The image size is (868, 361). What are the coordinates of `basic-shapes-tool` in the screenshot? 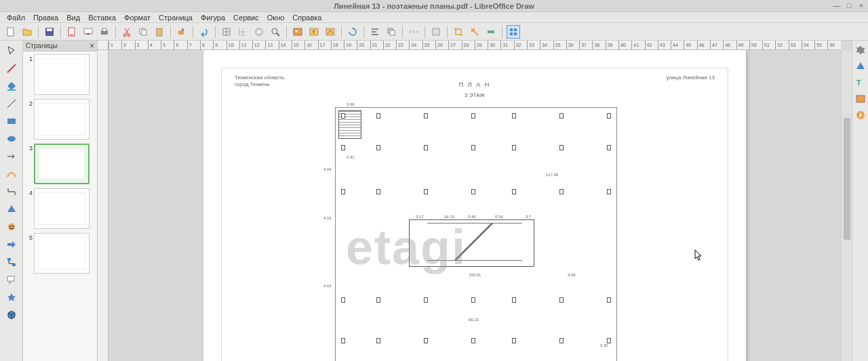 It's located at (12, 209).